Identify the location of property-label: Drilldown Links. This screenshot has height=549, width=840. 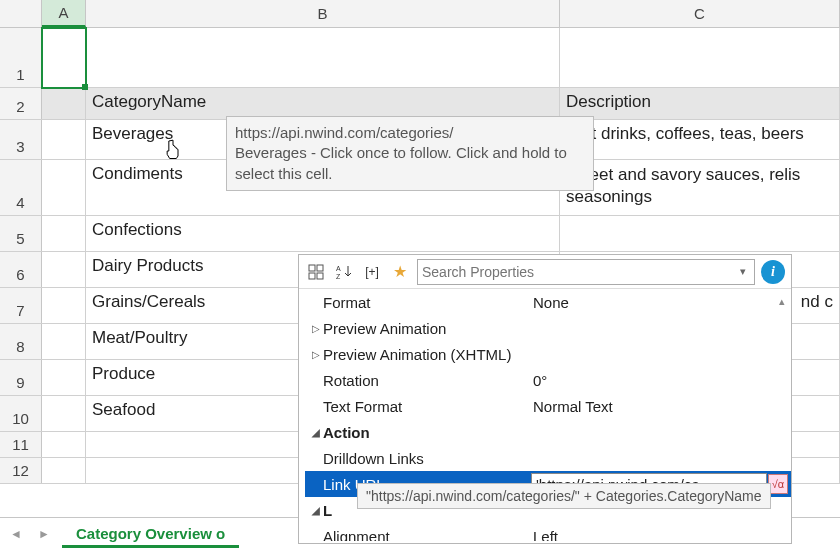
(374, 458).